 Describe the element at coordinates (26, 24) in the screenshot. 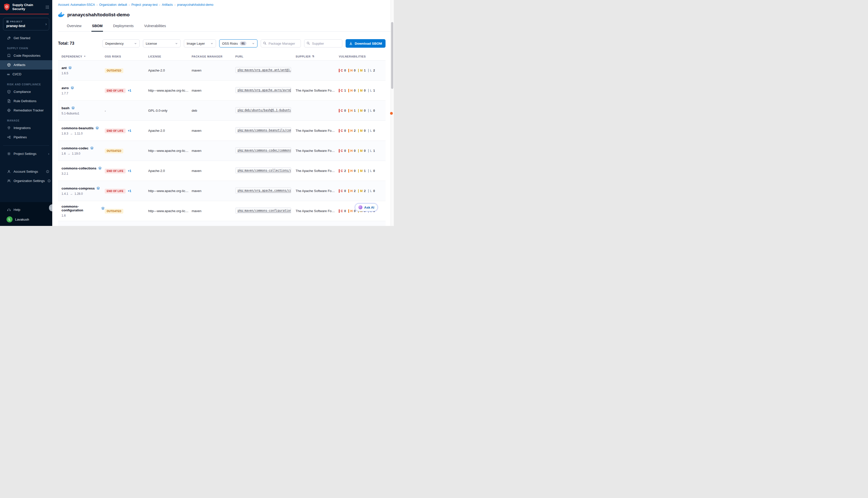

I see `project-selector: PROJECT pranay-test ›` at that location.